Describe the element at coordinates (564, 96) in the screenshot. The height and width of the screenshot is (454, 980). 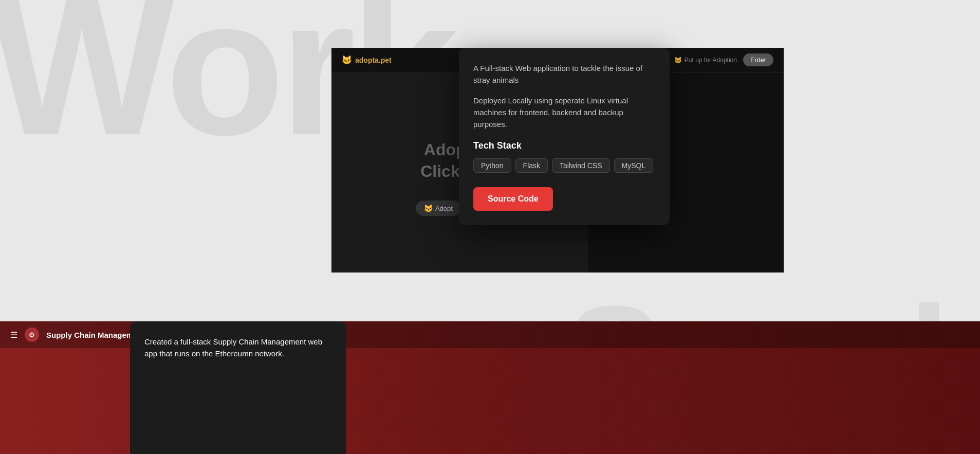
I see `popup-description: A Full-stack Web application to tackle t…` at that location.